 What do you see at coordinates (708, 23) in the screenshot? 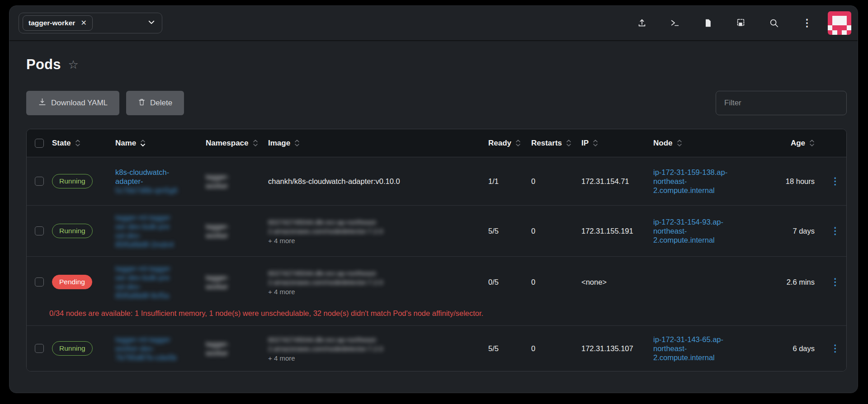
I see `document-icon` at bounding box center [708, 23].